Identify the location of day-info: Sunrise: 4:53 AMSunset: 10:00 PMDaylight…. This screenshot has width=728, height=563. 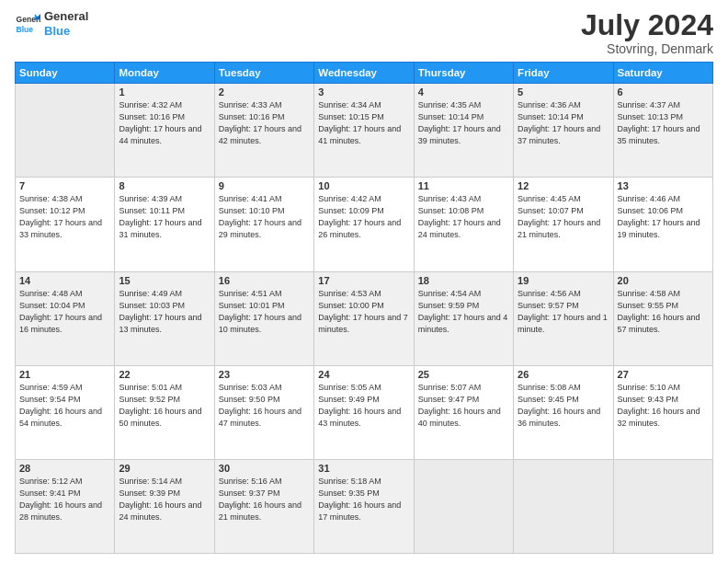
(364, 312).